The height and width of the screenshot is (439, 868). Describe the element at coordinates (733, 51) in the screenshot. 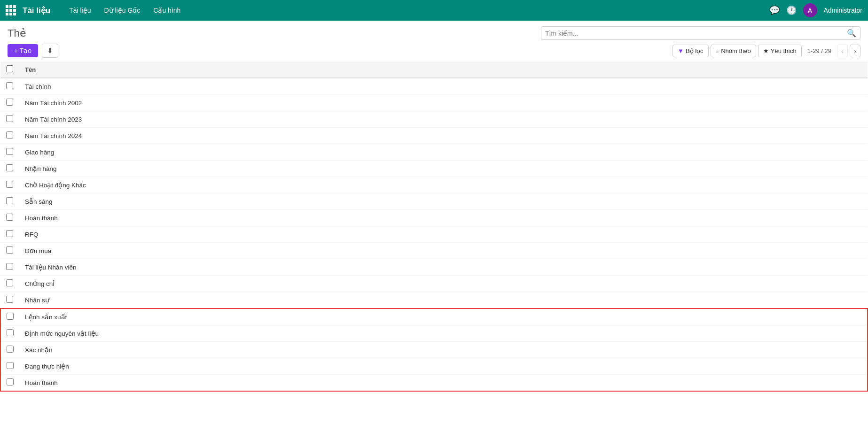

I see `group-by-button: ≡ Nhóm theo` at that location.